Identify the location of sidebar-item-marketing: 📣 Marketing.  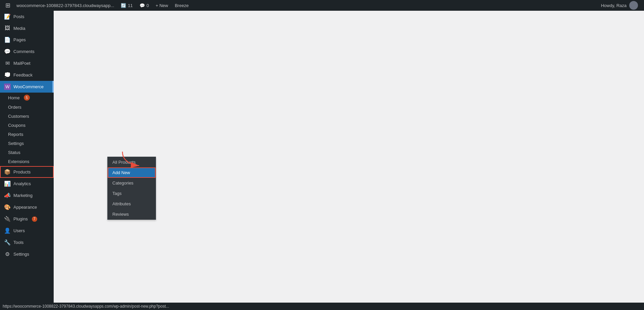
(27, 195).